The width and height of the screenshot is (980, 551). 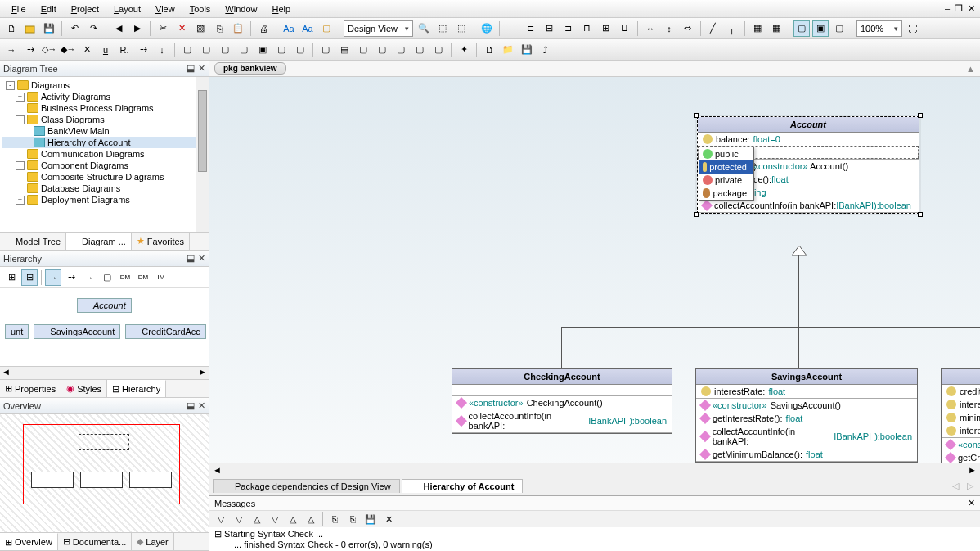 What do you see at coordinates (972, 8) in the screenshot?
I see `close-icon: ✕` at bounding box center [972, 8].